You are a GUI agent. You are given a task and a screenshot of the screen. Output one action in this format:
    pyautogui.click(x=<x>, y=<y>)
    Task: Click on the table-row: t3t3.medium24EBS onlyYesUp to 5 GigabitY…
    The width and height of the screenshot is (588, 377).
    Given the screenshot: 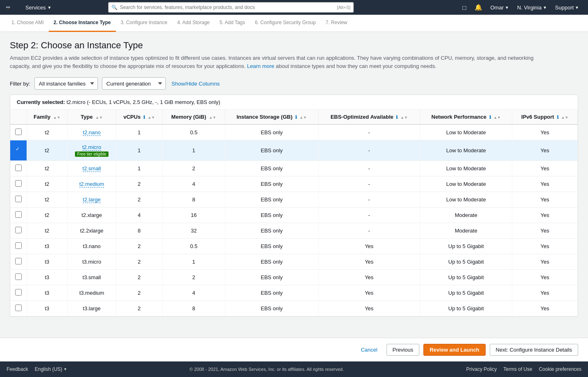 What is the action you would take?
    pyautogui.click(x=294, y=293)
    